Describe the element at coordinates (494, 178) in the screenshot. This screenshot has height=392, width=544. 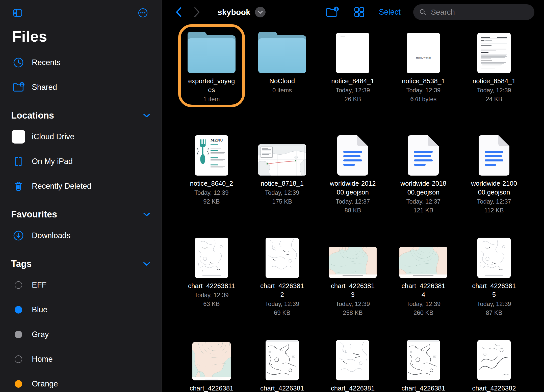
I see `file-worldwide-210000-geojson: worldwide-210000.geojsonToday, 12:37112 …` at that location.